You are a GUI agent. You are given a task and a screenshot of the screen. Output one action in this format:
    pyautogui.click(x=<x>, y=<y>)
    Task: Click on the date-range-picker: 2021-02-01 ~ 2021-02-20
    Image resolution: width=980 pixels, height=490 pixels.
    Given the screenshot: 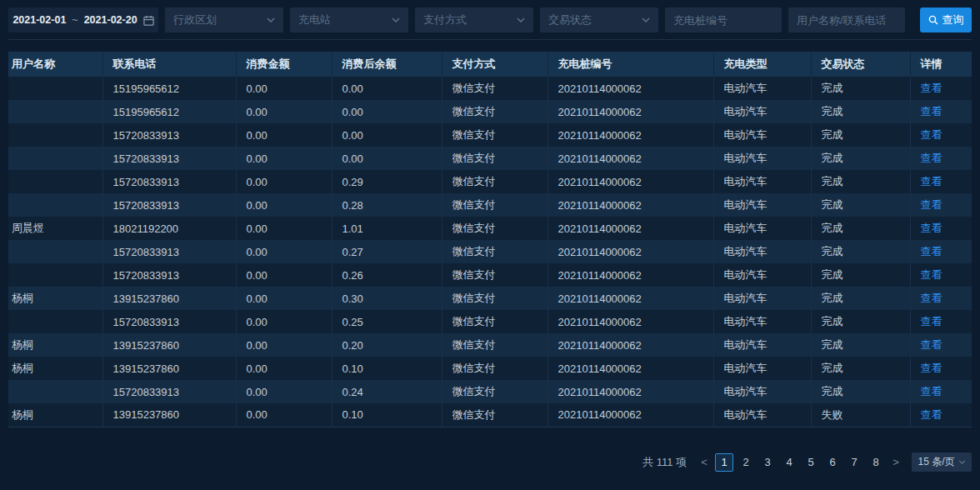 What is the action you would take?
    pyautogui.click(x=83, y=20)
    